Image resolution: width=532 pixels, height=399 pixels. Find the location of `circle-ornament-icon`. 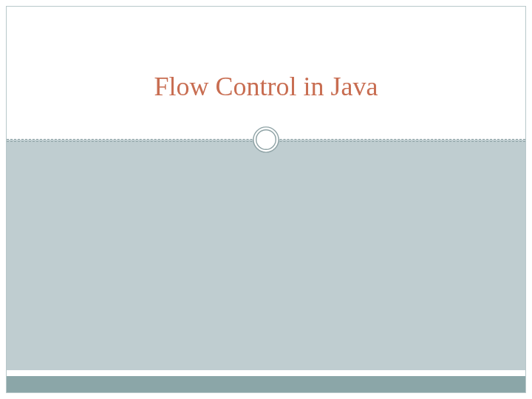

circle-ornament-icon is located at coordinates (266, 140).